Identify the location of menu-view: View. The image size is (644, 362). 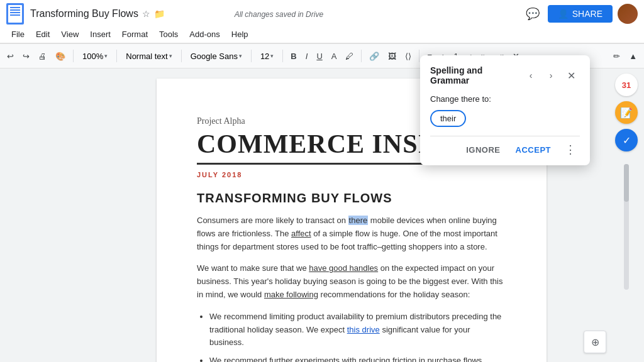
(70, 34).